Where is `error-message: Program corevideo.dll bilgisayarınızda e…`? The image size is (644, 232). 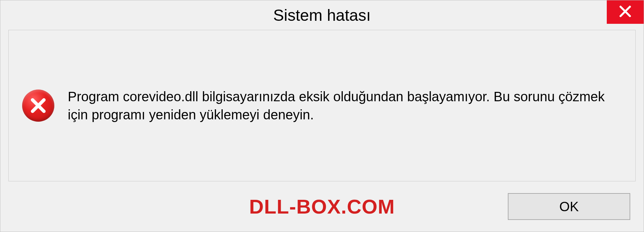
error-message: Program corevideo.dll bilgisayarınızda e… is located at coordinates (345, 106).